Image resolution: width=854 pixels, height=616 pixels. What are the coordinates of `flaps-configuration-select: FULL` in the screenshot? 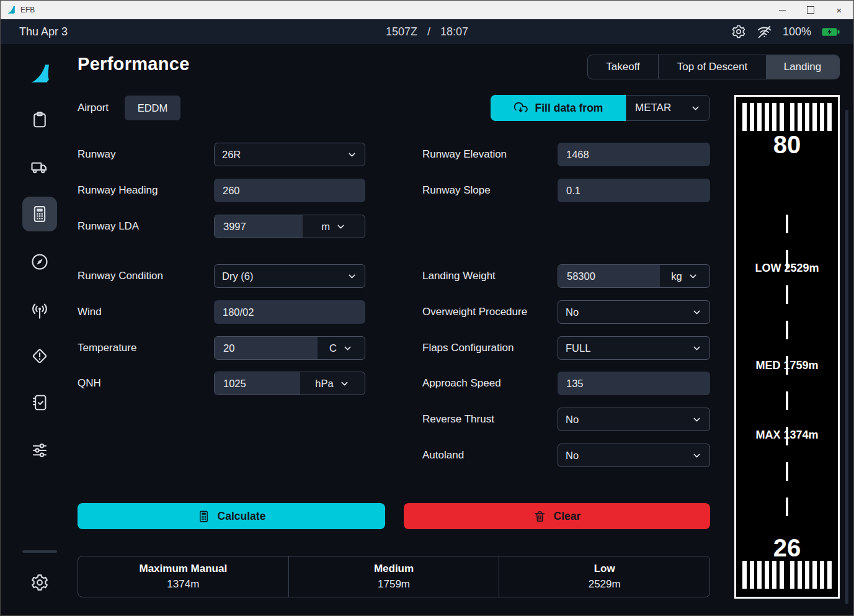 It's located at (634, 348).